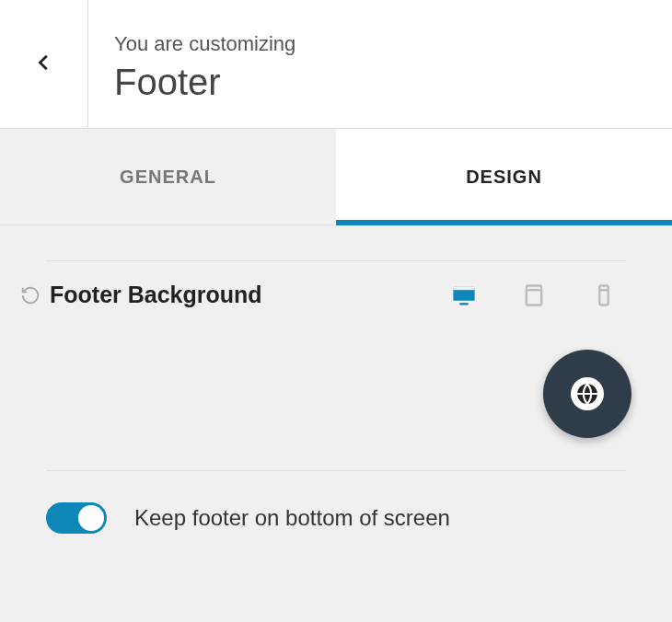  What do you see at coordinates (168, 177) in the screenshot?
I see `tab-label: GENERAL` at bounding box center [168, 177].